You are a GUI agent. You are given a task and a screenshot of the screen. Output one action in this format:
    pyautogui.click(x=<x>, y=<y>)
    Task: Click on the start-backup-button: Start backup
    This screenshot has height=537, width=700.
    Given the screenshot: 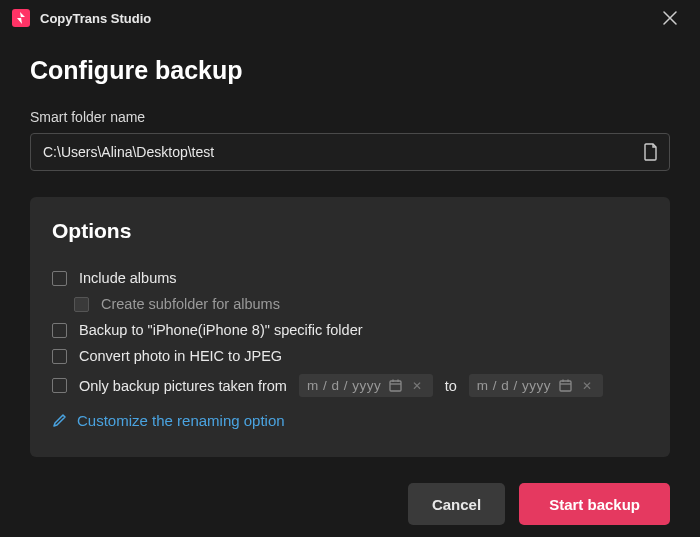 What is the action you would take?
    pyautogui.click(x=594, y=504)
    